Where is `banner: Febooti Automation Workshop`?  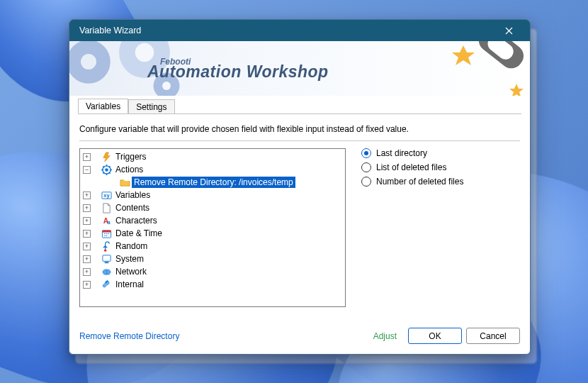 banner: Febooti Automation Workshop is located at coordinates (300, 68).